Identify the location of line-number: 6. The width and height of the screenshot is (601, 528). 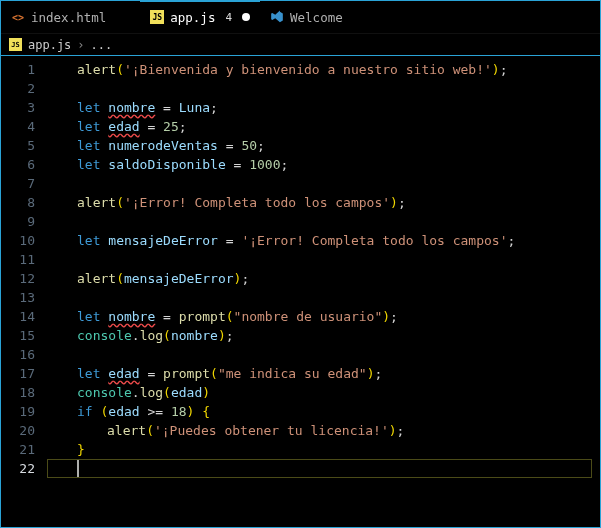
(18, 164).